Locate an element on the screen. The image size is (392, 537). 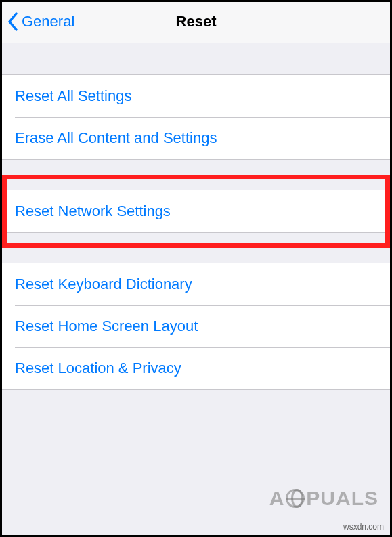
back-button: General is located at coordinates (41, 22).